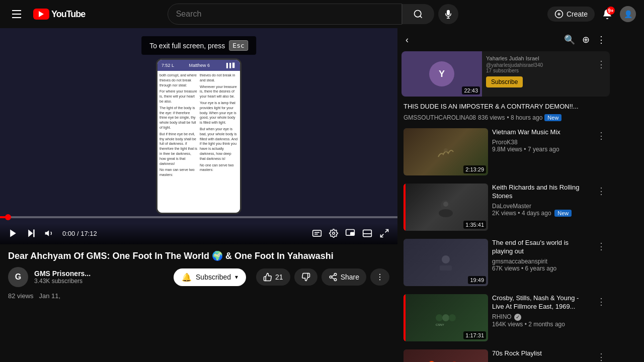  I want to click on volume-button, so click(49, 233).